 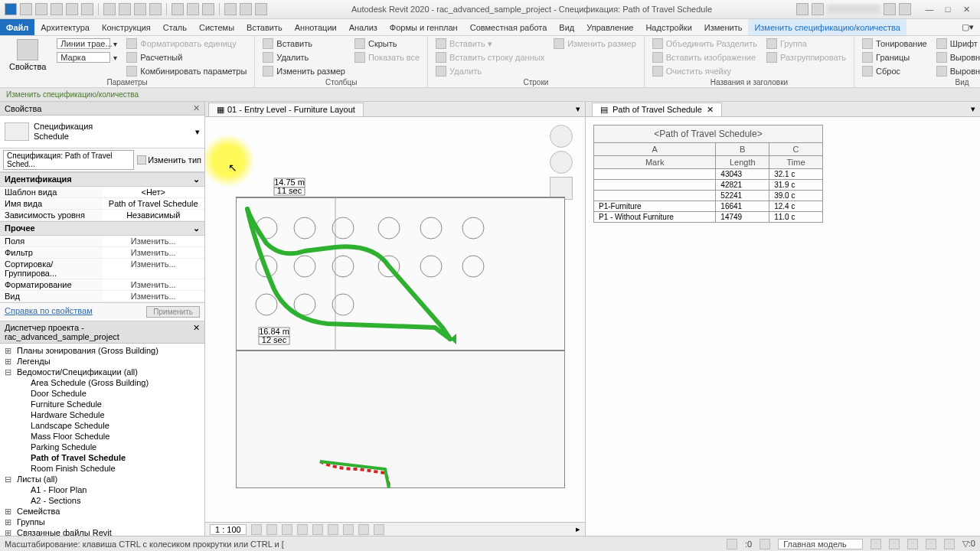 What do you see at coordinates (11, 9) in the screenshot?
I see `app-icon` at bounding box center [11, 9].